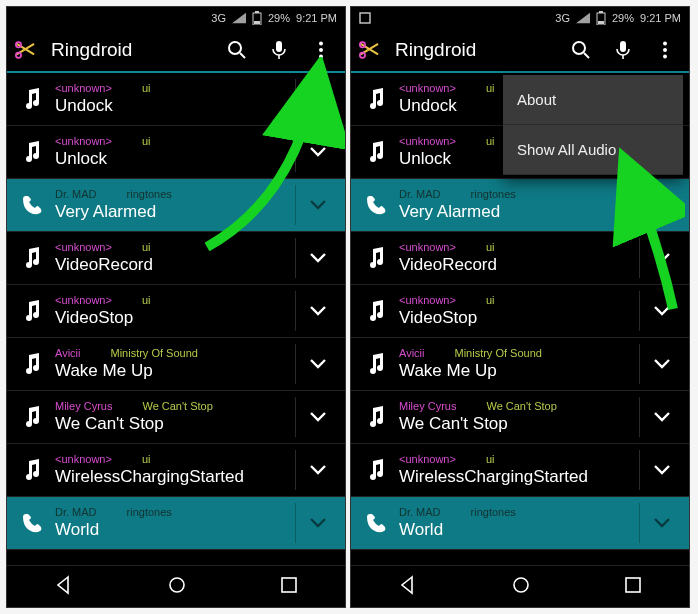 The height and width of the screenshot is (614, 698). What do you see at coordinates (593, 150) in the screenshot?
I see `menu-show-all: Show All Audio` at bounding box center [593, 150].